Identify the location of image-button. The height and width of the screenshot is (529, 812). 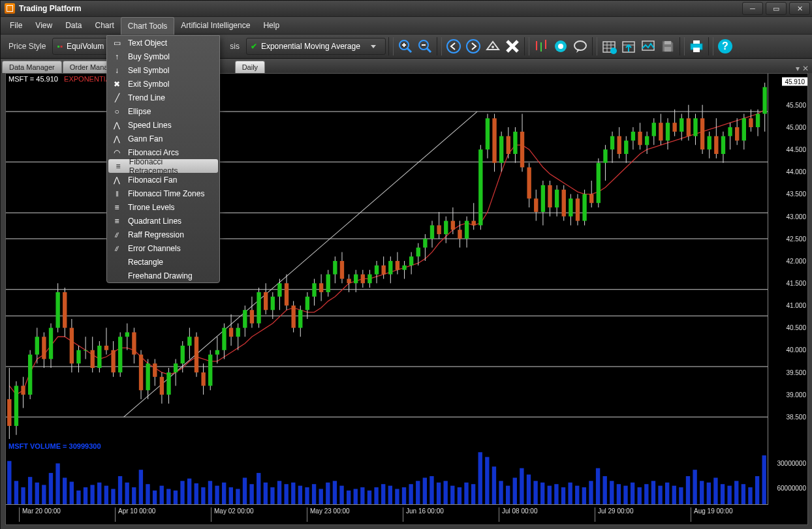
(648, 46).